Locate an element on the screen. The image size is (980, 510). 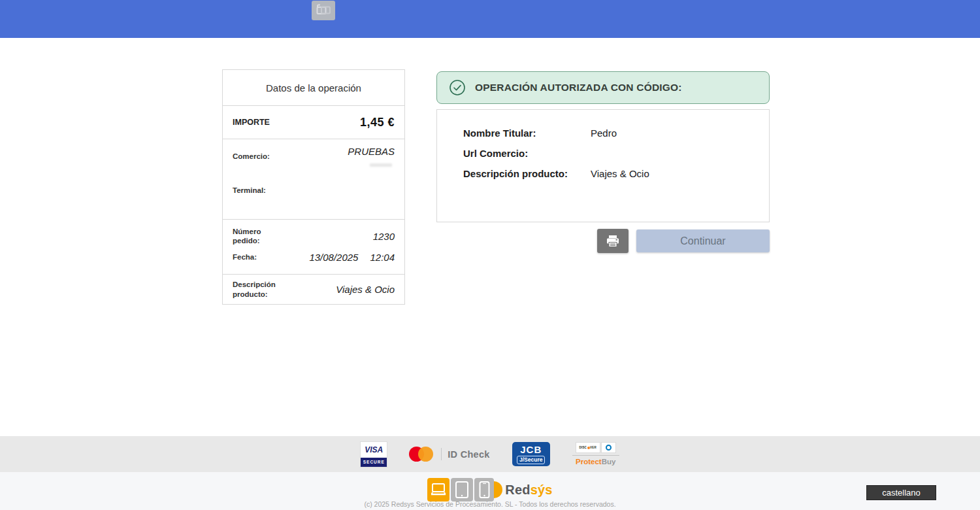
tablet-icon is located at coordinates (462, 490).